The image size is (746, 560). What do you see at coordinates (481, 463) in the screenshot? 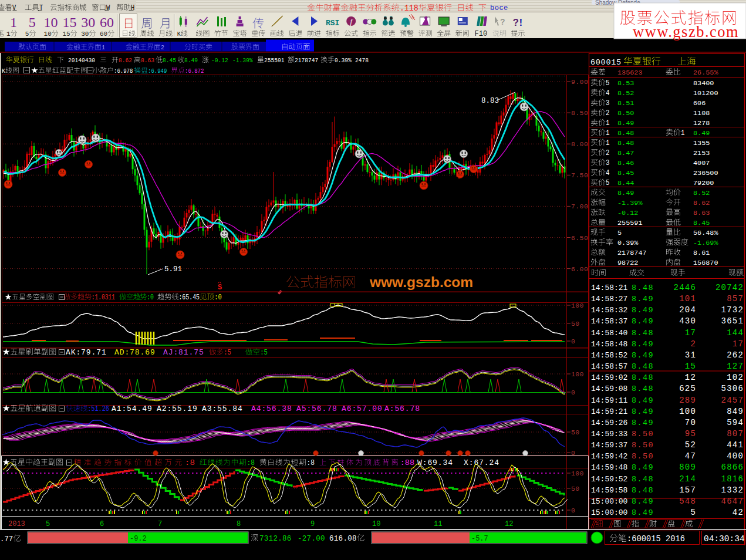
I see `svg-text: X:67.24` at bounding box center [481, 463].